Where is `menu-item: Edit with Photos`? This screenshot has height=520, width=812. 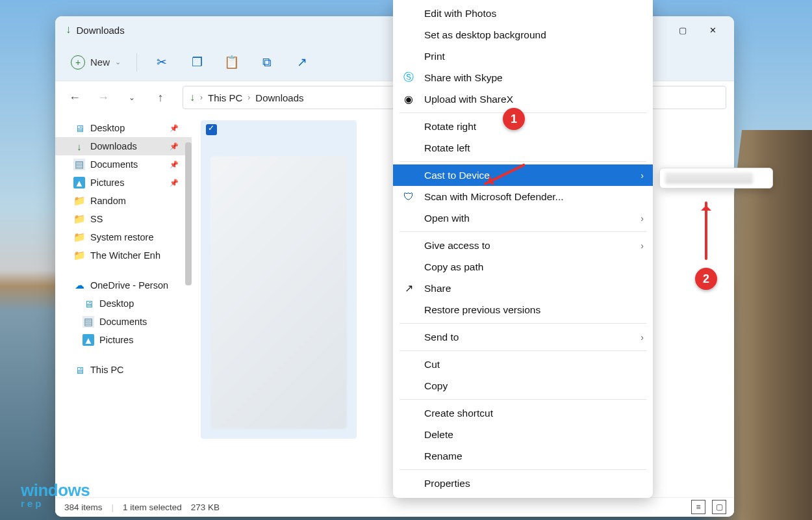
menu-item: Edit with Photos is located at coordinates (523, 13).